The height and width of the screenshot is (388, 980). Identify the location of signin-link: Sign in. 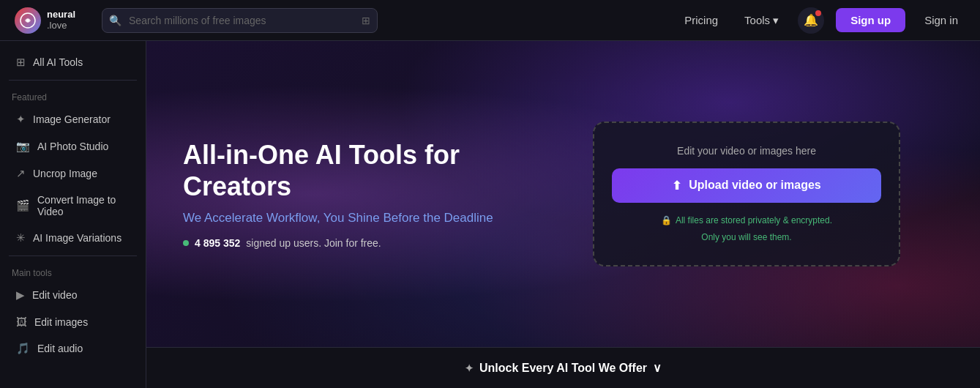
(941, 20).